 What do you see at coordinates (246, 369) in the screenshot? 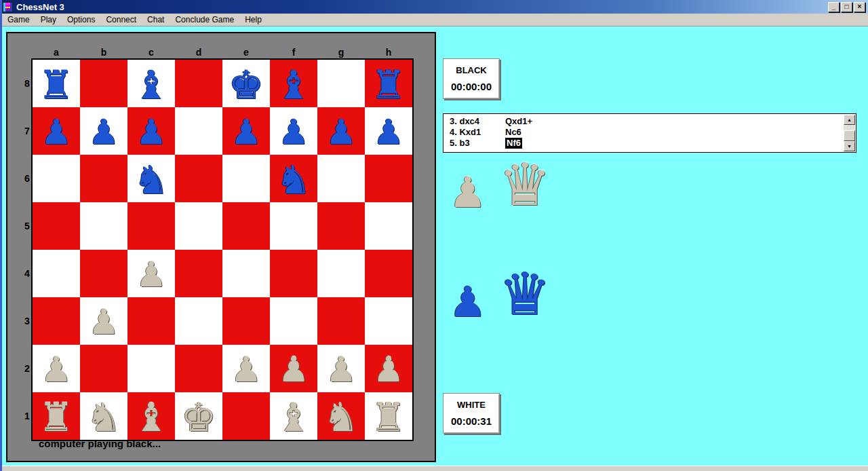
I see `silver-pawn-e2: ♟` at bounding box center [246, 369].